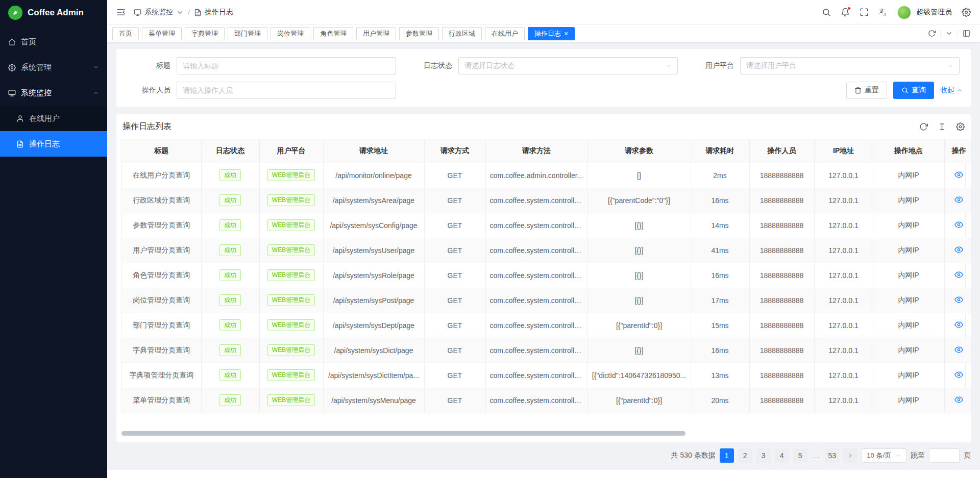  What do you see at coordinates (967, 34) in the screenshot?
I see `content-fullscreen-icon` at bounding box center [967, 34].